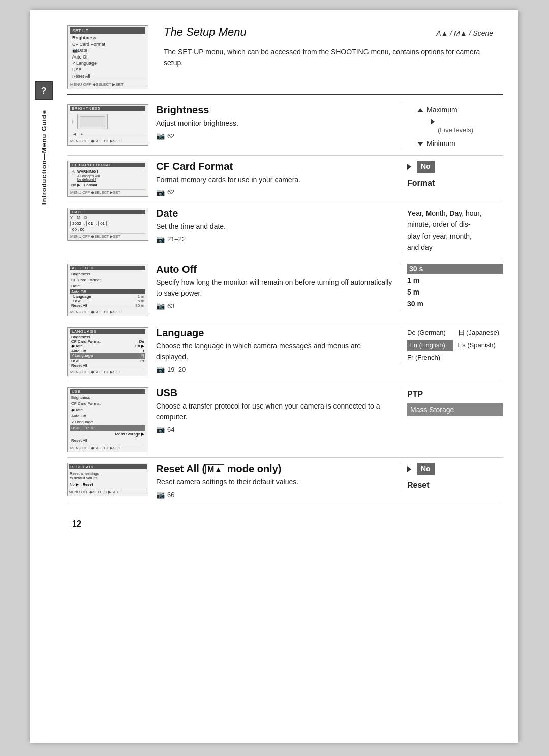 The image size is (549, 756). I want to click on arrow-right-icon, so click(433, 122).